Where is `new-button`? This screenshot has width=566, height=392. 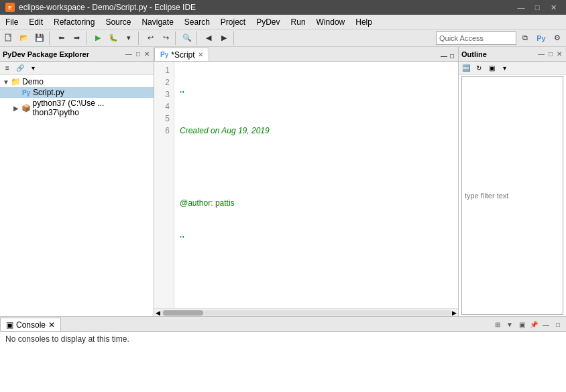 new-button is located at coordinates (9, 38).